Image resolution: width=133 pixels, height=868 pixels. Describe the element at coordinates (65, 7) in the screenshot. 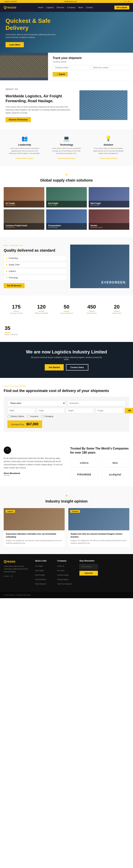

I see `nav-links: Home Logistics Services Company News Con…` at that location.